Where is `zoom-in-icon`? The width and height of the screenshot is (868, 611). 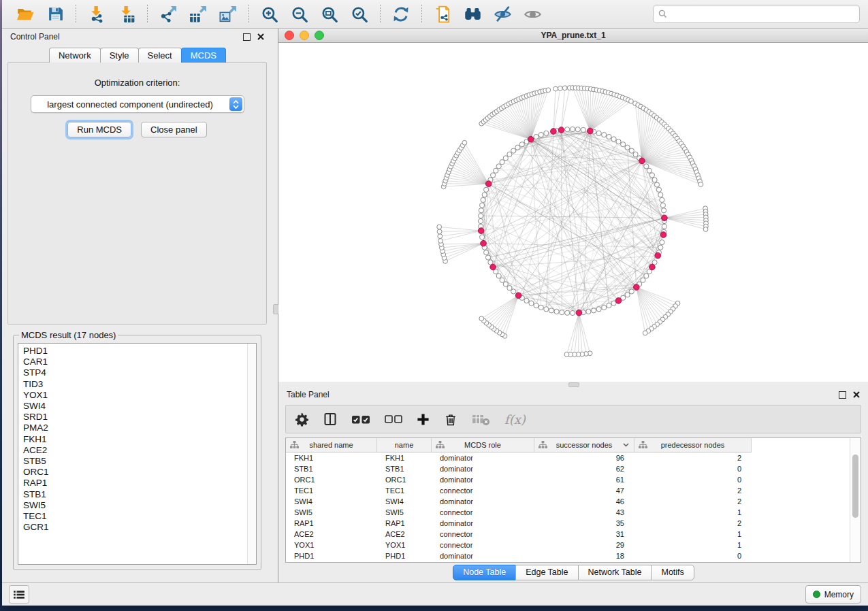
zoom-in-icon is located at coordinates (270, 14).